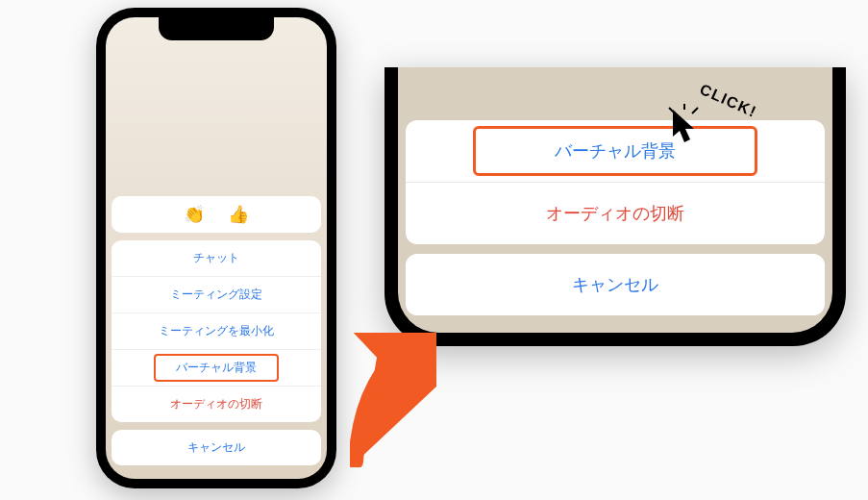 The width and height of the screenshot is (868, 500). What do you see at coordinates (393, 400) in the screenshot?
I see `curved-arrow-icon` at bounding box center [393, 400].